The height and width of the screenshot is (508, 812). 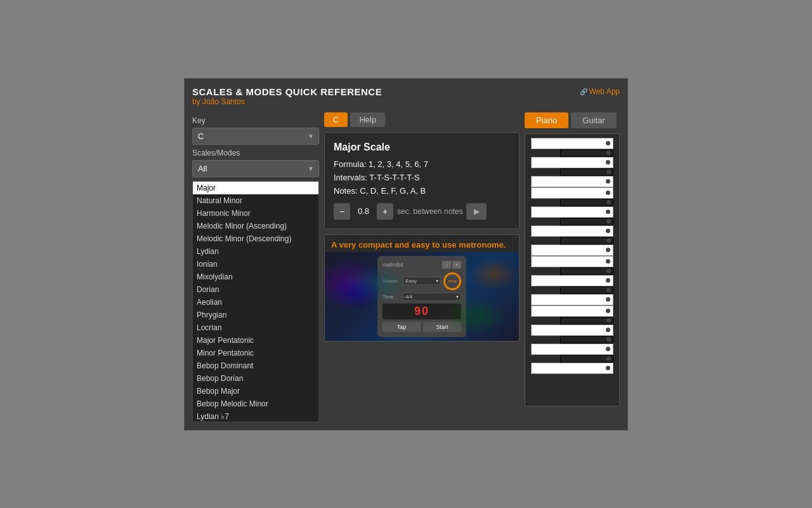 What do you see at coordinates (385, 211) in the screenshot?
I see `speed-plus-button: +` at bounding box center [385, 211].